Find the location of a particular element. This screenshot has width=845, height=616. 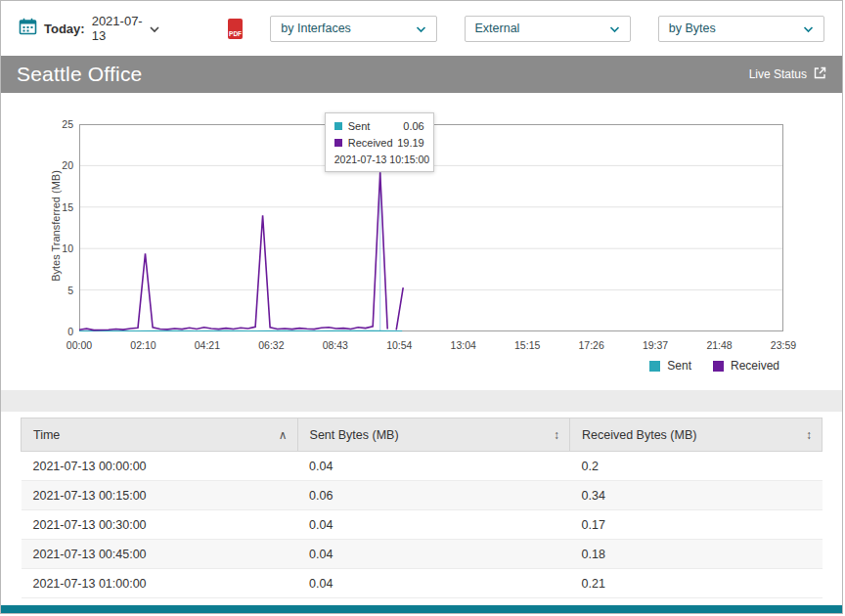

calendar-icon is located at coordinates (27, 28).